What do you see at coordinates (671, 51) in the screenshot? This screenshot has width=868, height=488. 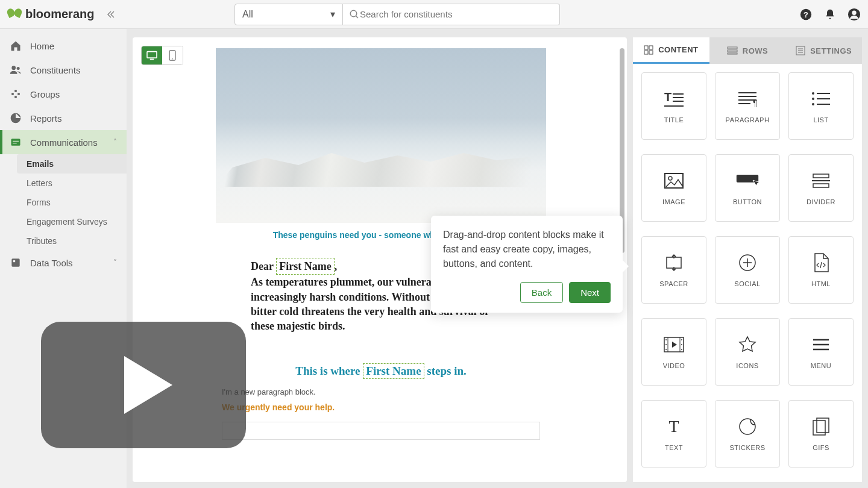 I see `tab-content: CONTENT` at bounding box center [671, 51].